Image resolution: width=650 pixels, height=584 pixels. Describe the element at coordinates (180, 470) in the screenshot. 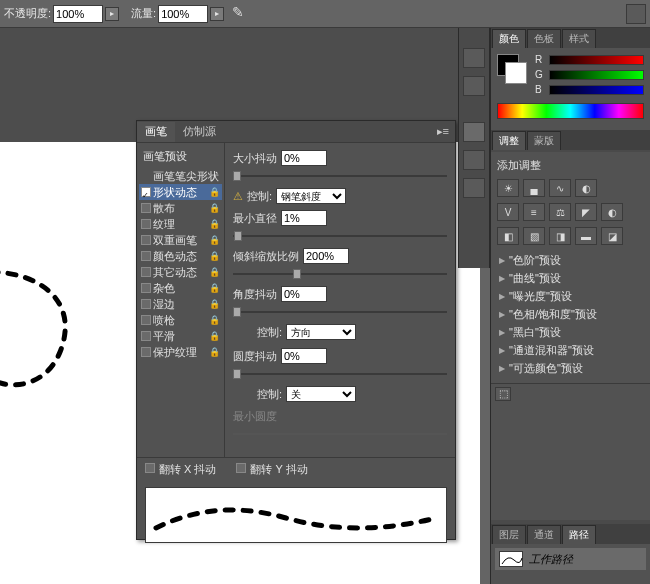

I see `flip-x-checkbox: 翻转 X 抖动` at that location.